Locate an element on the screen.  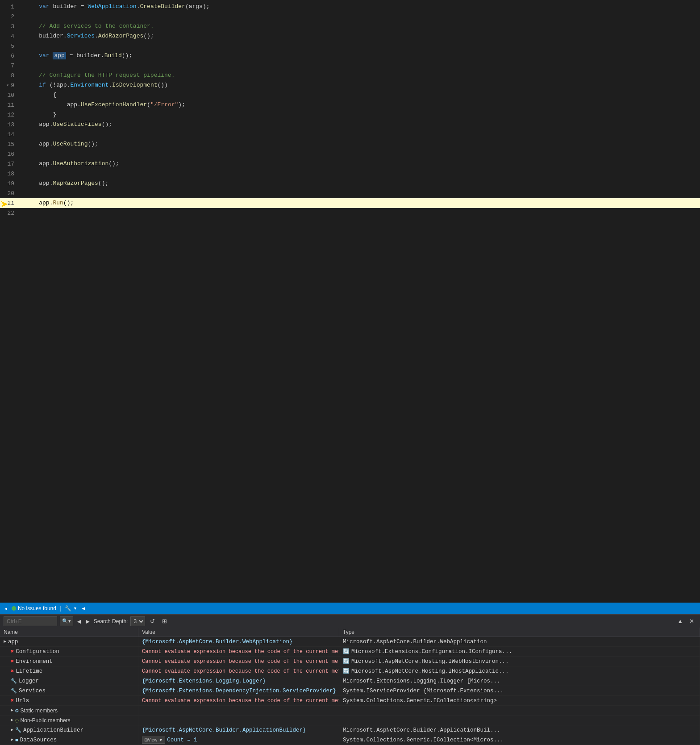
code-line-19: 19 app.MapRazorPages(); is located at coordinates (350, 183).